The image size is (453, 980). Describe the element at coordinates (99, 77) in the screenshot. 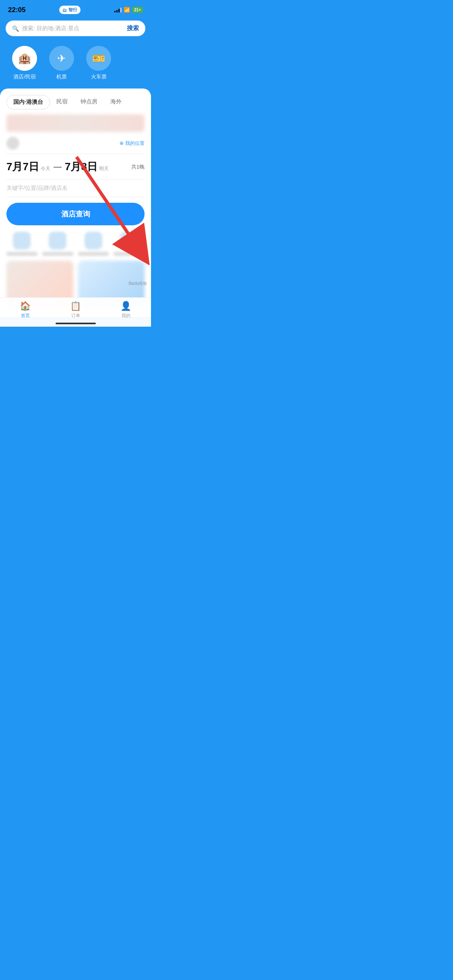

I see `train-label: 火车票` at that location.